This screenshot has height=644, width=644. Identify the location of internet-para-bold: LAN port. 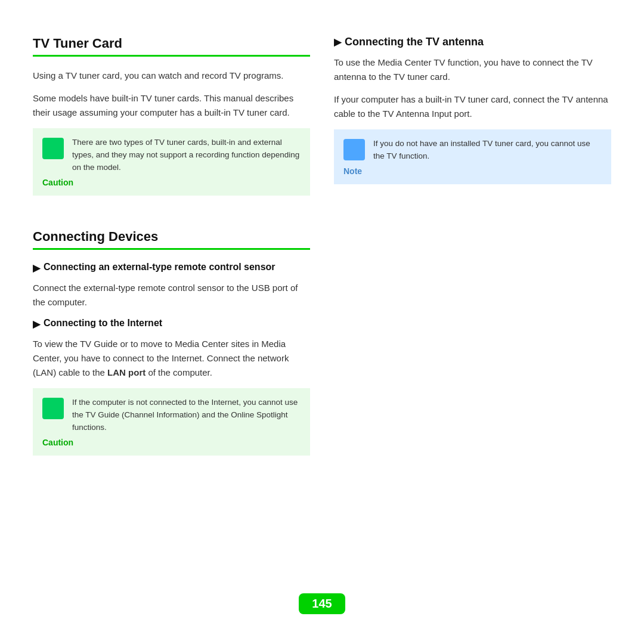
(126, 372).